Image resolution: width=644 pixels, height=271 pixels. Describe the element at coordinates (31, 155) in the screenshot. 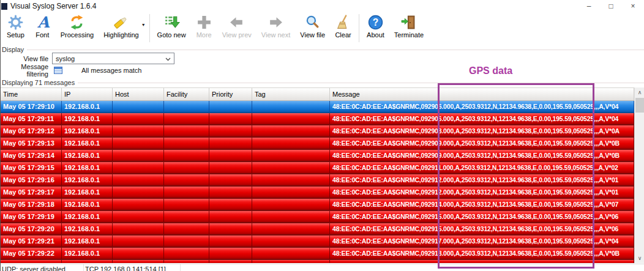

I see `cell-time: May 05 17:29:14` at that location.